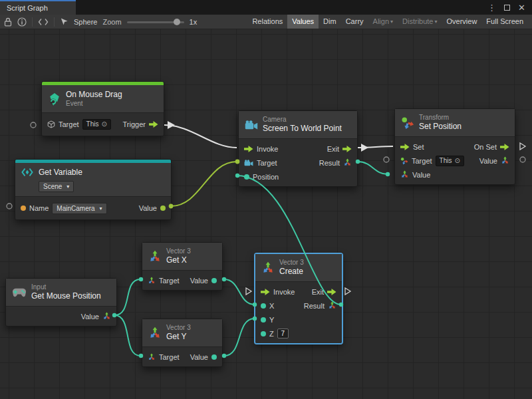 This screenshot has width=532, height=399. What do you see at coordinates (55, 22) in the screenshot?
I see `toolbar-separator` at bounding box center [55, 22].